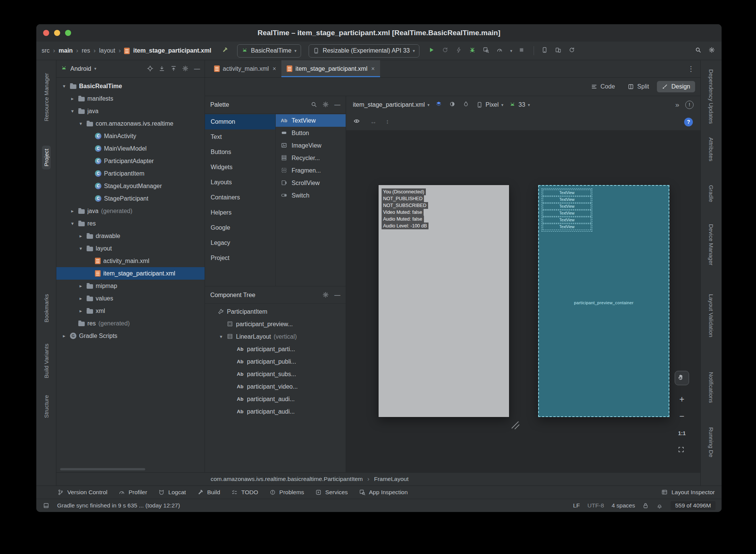 The image size is (756, 554). I want to click on tree-item: ▾layout, so click(130, 248).